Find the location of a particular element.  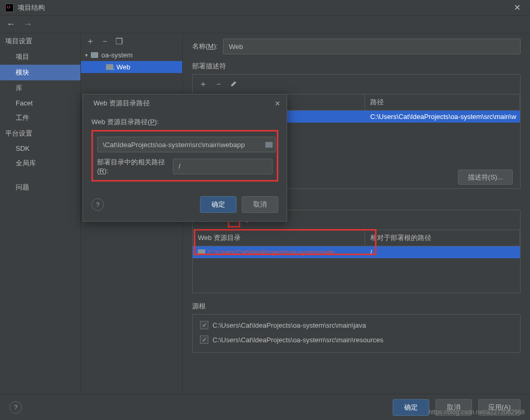

rel-path-label: 部署目录中的相关路径(R): is located at coordinates (133, 166).